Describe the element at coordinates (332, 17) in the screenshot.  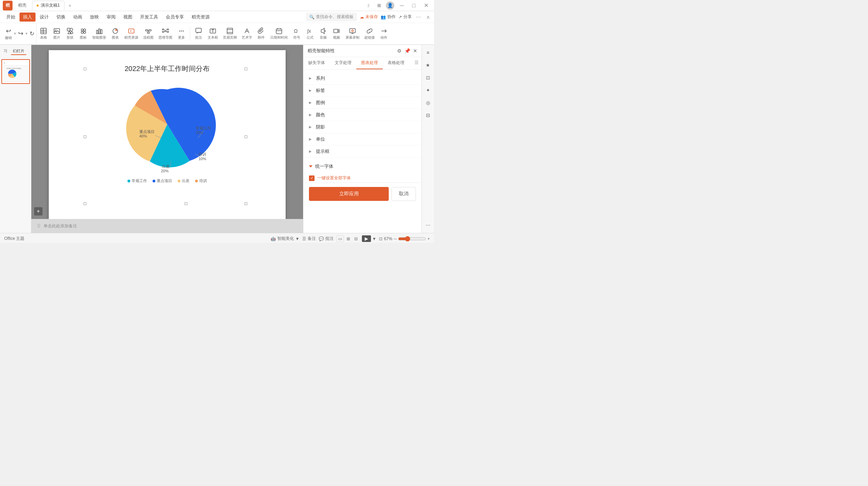
I see `search-box: 🔍 查找命令、搜索模板` at that location.